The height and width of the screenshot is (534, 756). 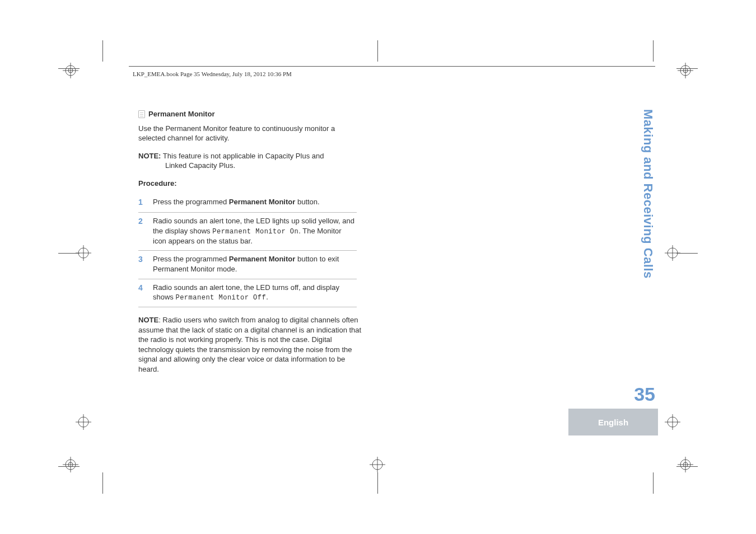 What do you see at coordinates (142, 293) in the screenshot?
I see `step-number: 4` at bounding box center [142, 293].